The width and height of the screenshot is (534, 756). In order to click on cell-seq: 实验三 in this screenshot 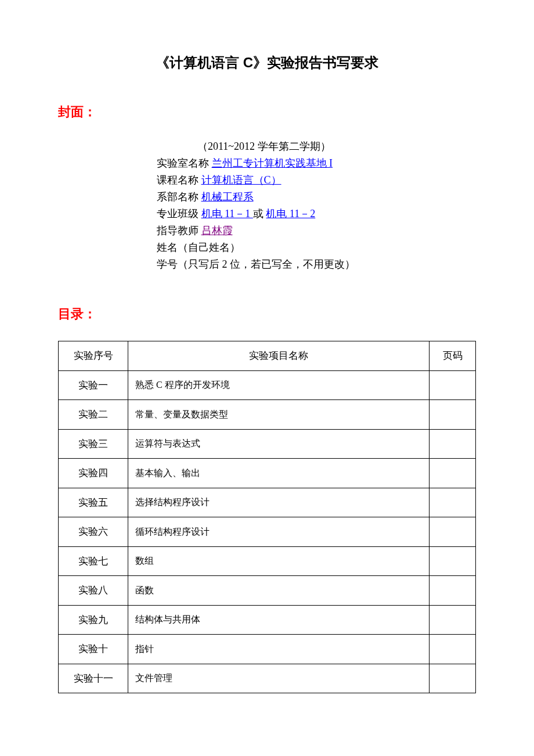, I will do `click(93, 444)`.